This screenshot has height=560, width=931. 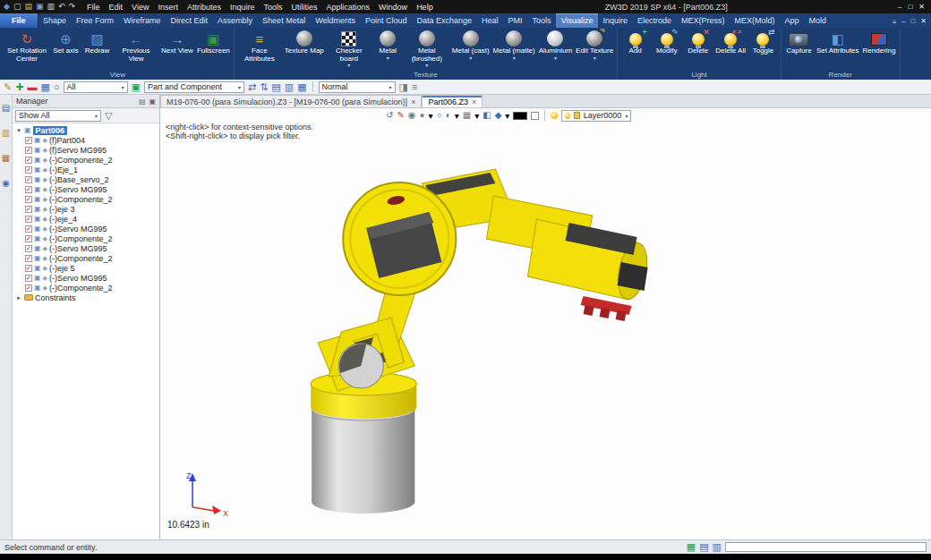 What do you see at coordinates (910, 7) in the screenshot?
I see `maximize-button: □` at bounding box center [910, 7].